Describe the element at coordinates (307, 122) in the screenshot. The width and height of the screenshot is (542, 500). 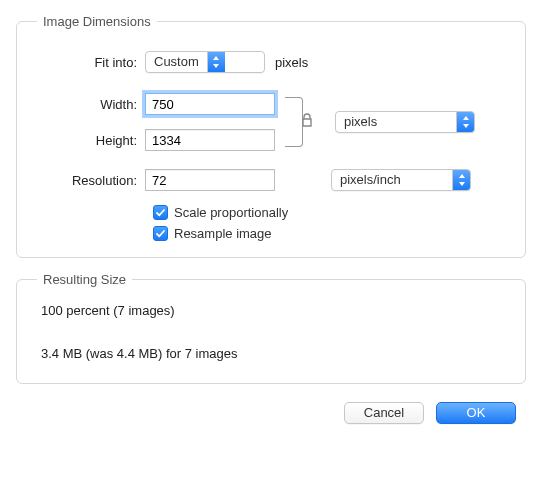
I see `lock-icon` at that location.